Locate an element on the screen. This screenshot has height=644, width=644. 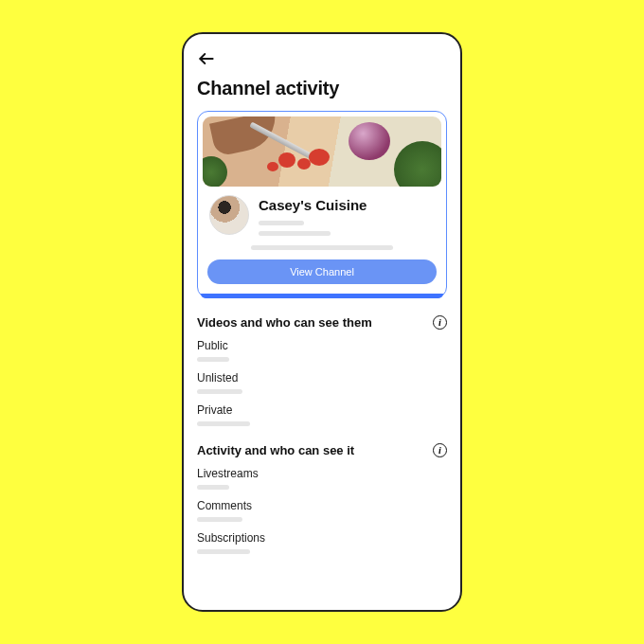
list-item: Comments is located at coordinates (322, 510).